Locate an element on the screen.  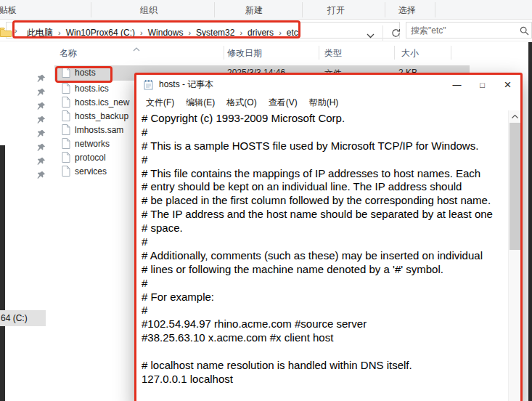
menu-file: 文件(F) is located at coordinates (160, 103).